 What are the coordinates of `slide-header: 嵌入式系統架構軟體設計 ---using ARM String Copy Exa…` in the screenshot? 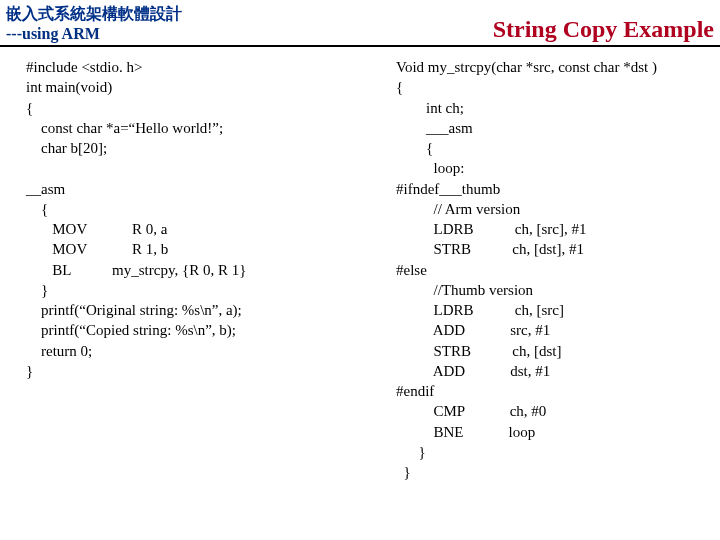 It's located at (360, 24).